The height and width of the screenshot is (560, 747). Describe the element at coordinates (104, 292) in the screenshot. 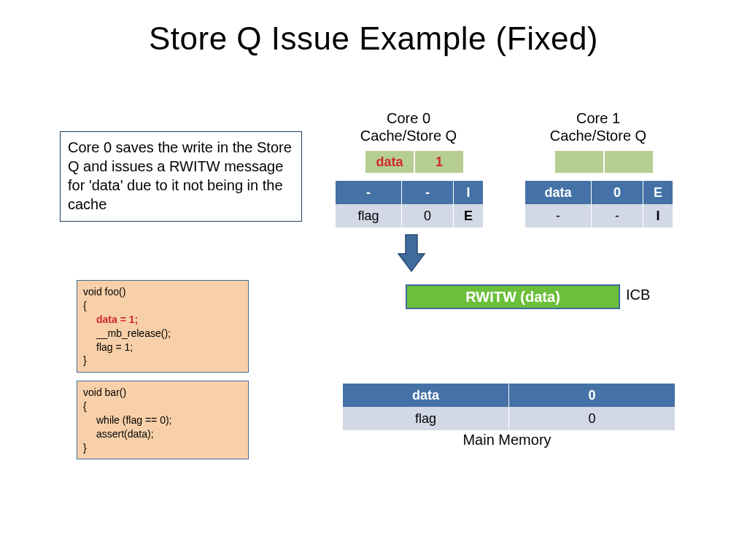

I see `foo-sig: void foo()` at that location.